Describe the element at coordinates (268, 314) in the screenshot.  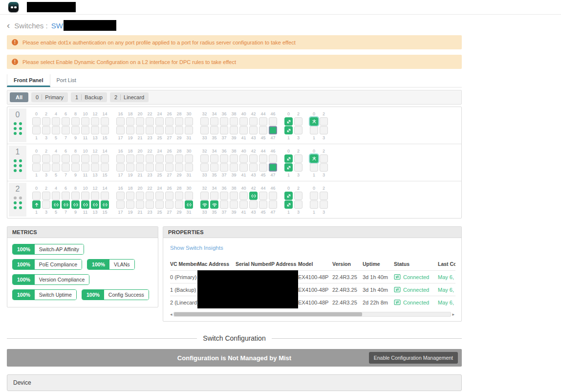
I see `scrollbar-thumb` at that location.